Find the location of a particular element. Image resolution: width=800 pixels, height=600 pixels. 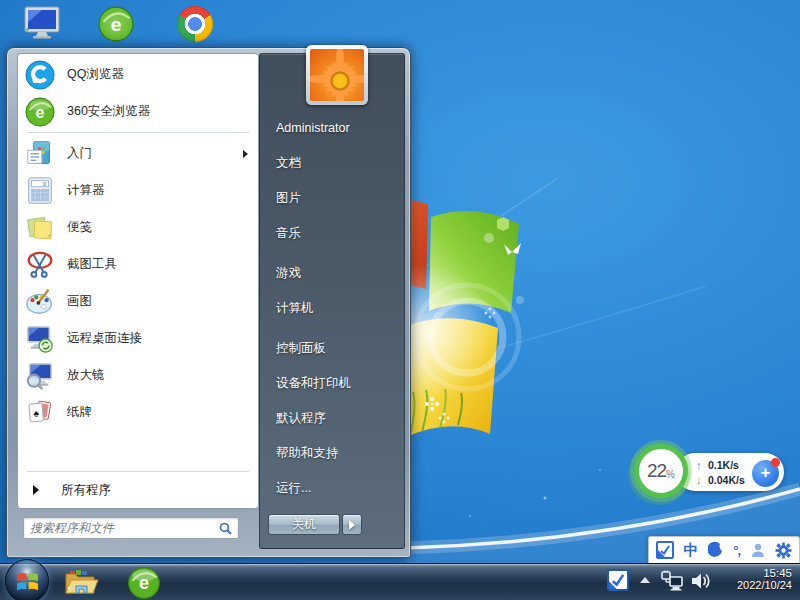

menu-item-paint: 画图 is located at coordinates (138, 302).